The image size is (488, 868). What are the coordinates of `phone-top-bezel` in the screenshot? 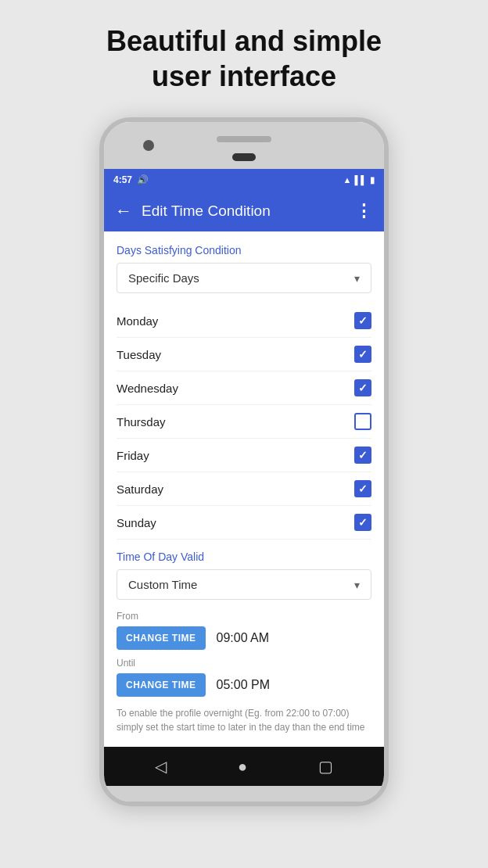 It's located at (244, 145).